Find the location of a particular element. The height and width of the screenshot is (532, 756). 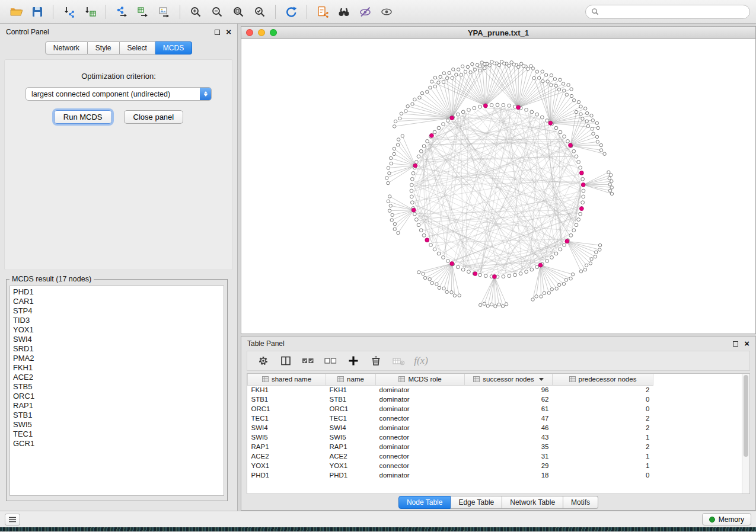

import-table-button is located at coordinates (90, 12).